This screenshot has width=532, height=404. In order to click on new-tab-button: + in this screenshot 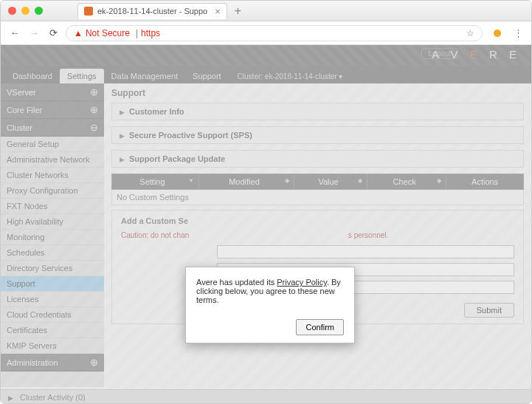, I will do `click(238, 11)`.